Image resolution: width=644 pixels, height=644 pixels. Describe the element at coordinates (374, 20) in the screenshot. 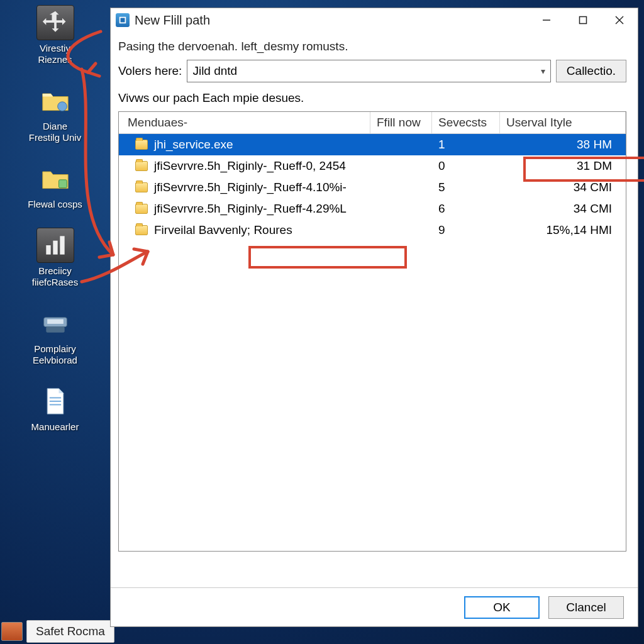

I see `titlebar: New Flill path` at that location.